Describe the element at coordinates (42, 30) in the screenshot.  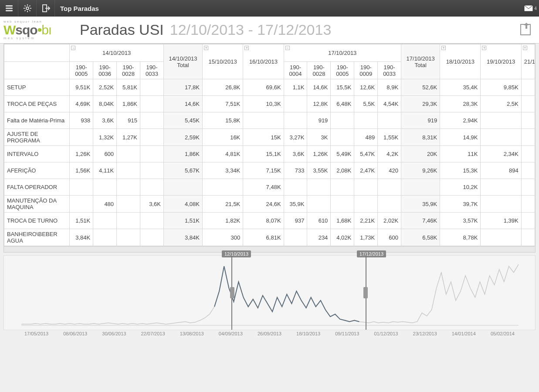
I see `logo: web sequor lean Wsqo•bı mes system` at that location.